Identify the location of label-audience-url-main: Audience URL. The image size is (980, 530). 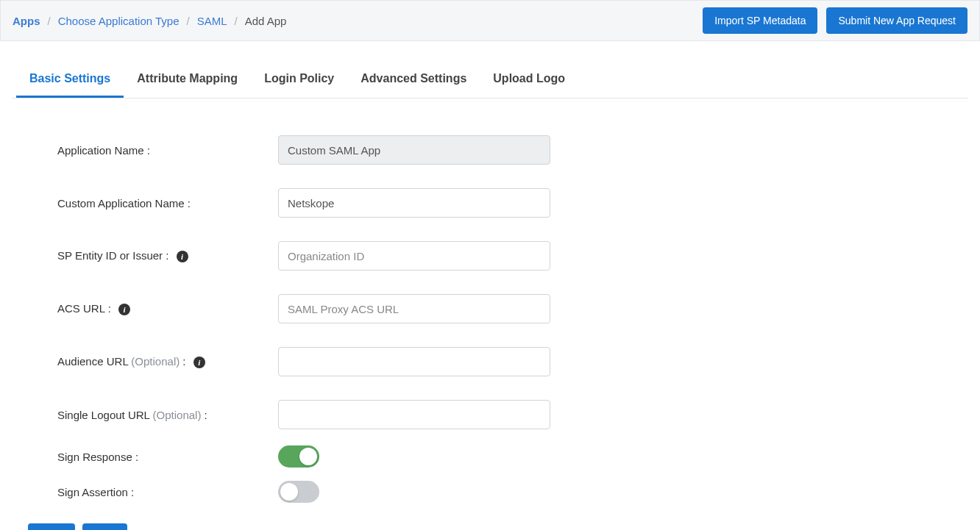
(94, 362).